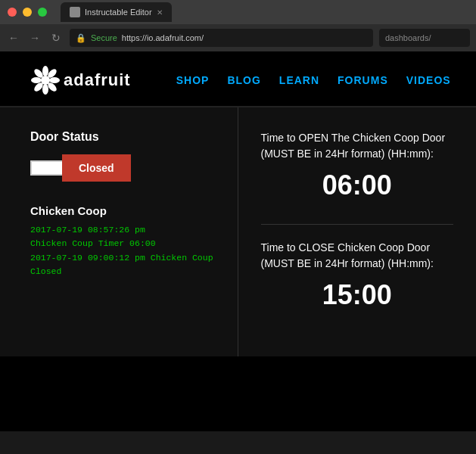 This screenshot has width=476, height=454. Describe the element at coordinates (45, 80) in the screenshot. I see `adafruit-logo-icon` at that location.